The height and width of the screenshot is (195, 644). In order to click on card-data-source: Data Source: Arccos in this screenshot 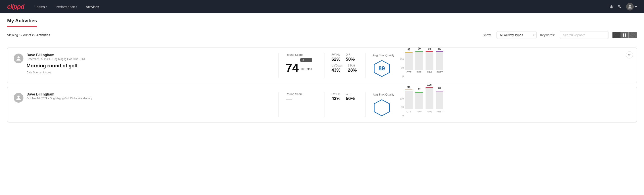, I will do `click(56, 72)`.